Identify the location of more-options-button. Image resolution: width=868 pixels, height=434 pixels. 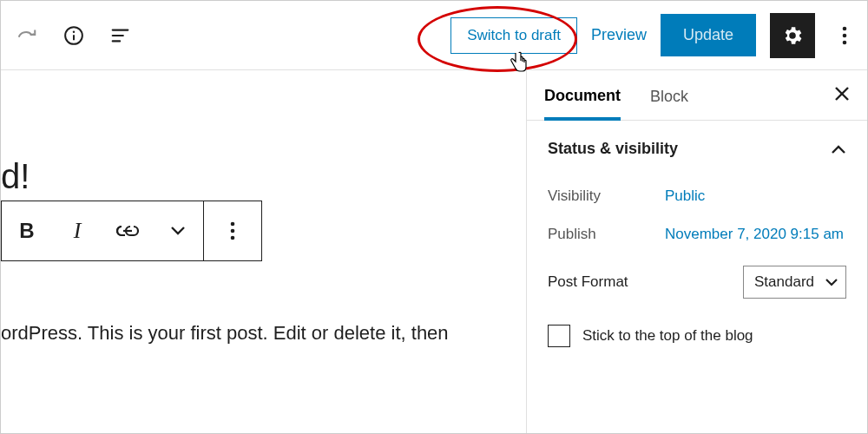
(845, 36).